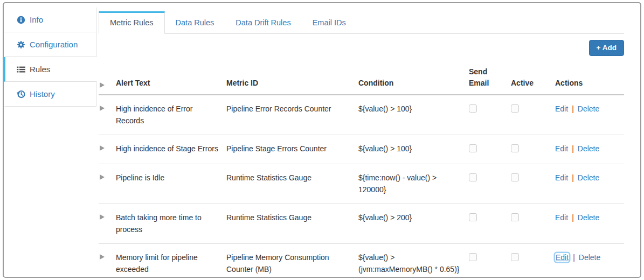 The width and height of the screenshot is (644, 280). I want to click on condition-cell: ${value() > 200}, so click(414, 218).